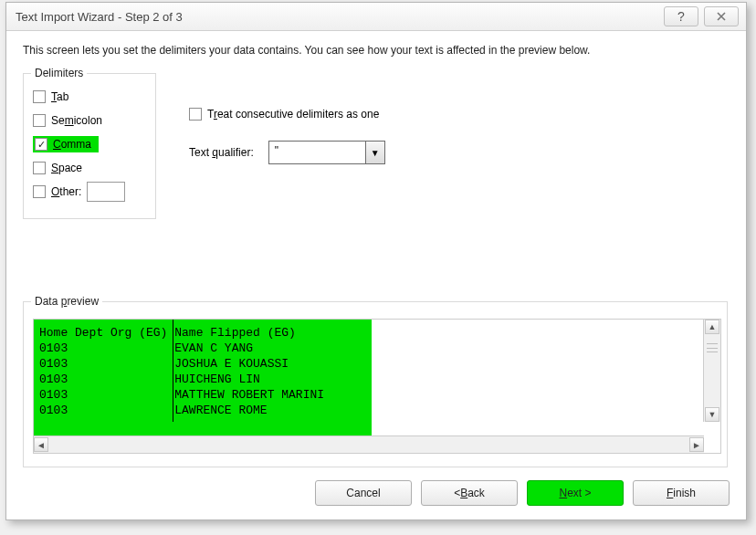 This screenshot has height=535, width=756. Describe the element at coordinates (363, 493) in the screenshot. I see `cancel-button: Cancel` at that location.